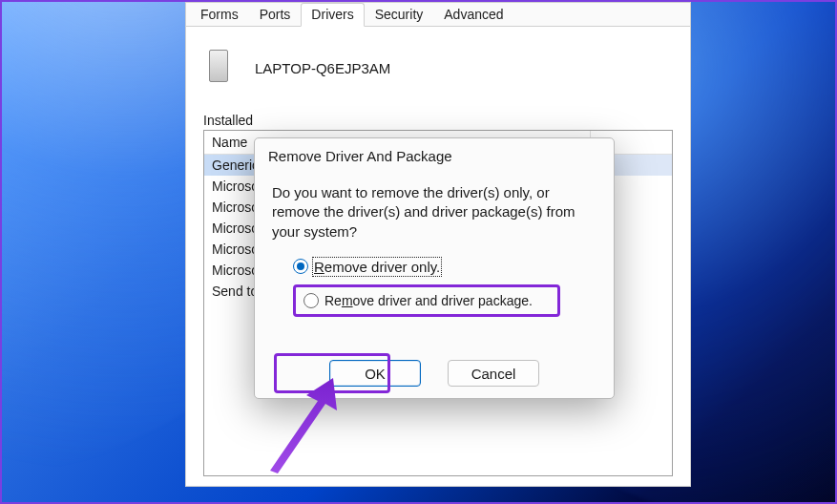  Describe the element at coordinates (473, 14) in the screenshot. I see `tab-advanced: Advanced` at that location.